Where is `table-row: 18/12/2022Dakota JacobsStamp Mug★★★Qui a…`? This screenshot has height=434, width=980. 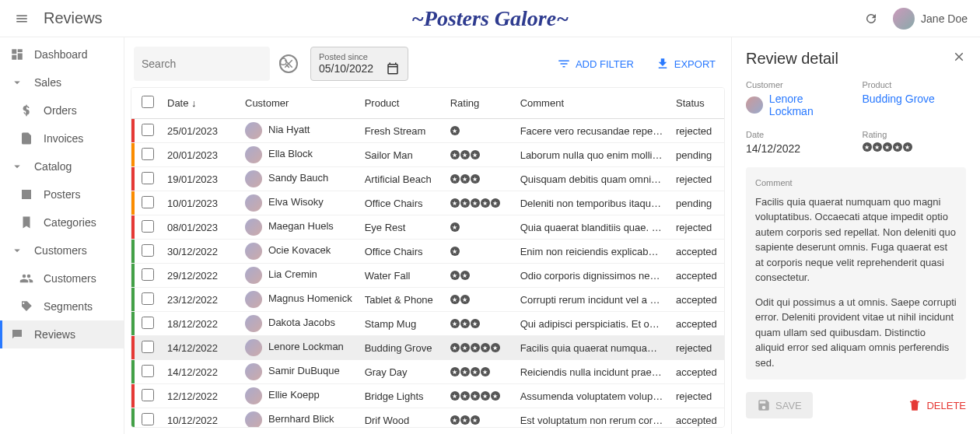 table-row: 18/12/2022Dakota JacobsStamp Mug★★★Qui a… is located at coordinates (428, 324).